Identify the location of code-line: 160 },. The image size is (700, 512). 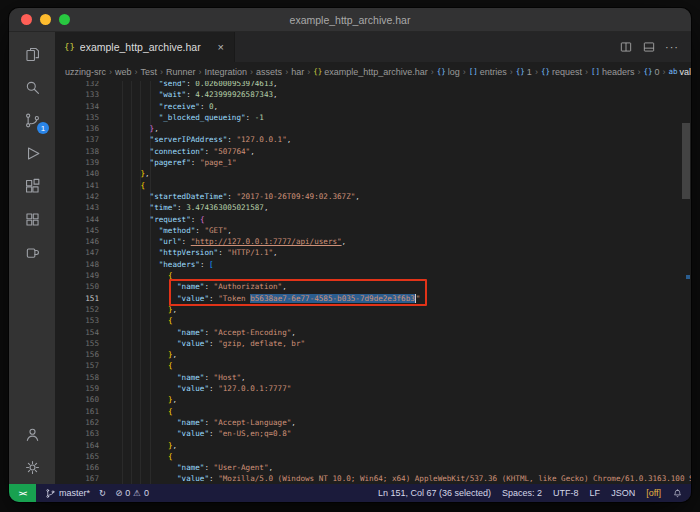
(373, 400).